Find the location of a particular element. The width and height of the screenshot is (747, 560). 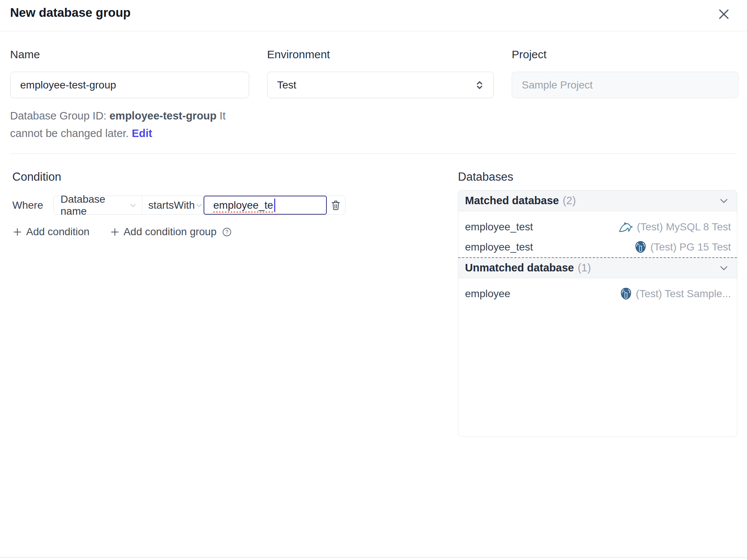

database-row: employee_test (Test) PG 15 Test is located at coordinates (598, 247).